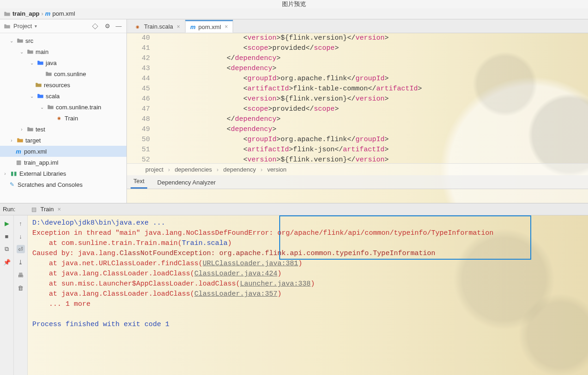  Describe the element at coordinates (108, 26) in the screenshot. I see `settings-icon: ⚙` at that location.